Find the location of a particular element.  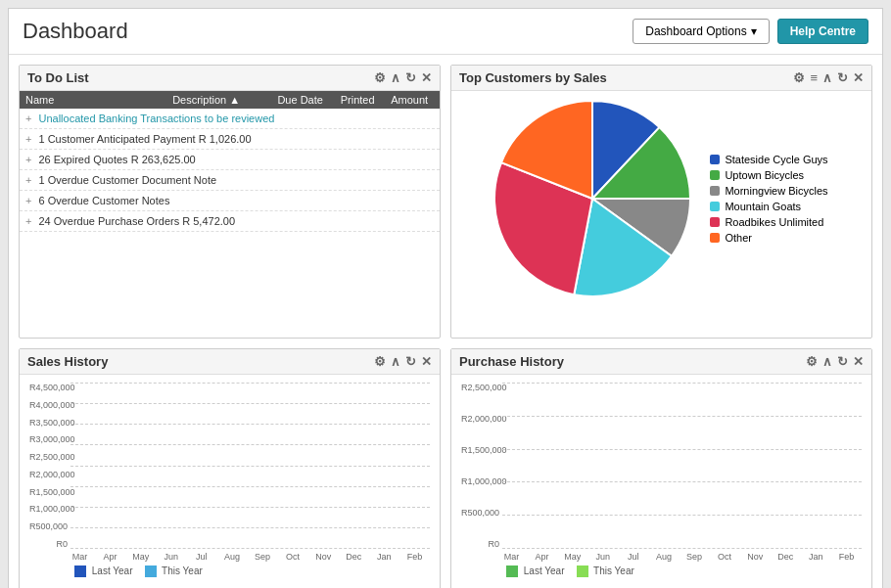

top-customers-controls: ⚙ ≡ ∧ ↻ ✕ is located at coordinates (828, 78).